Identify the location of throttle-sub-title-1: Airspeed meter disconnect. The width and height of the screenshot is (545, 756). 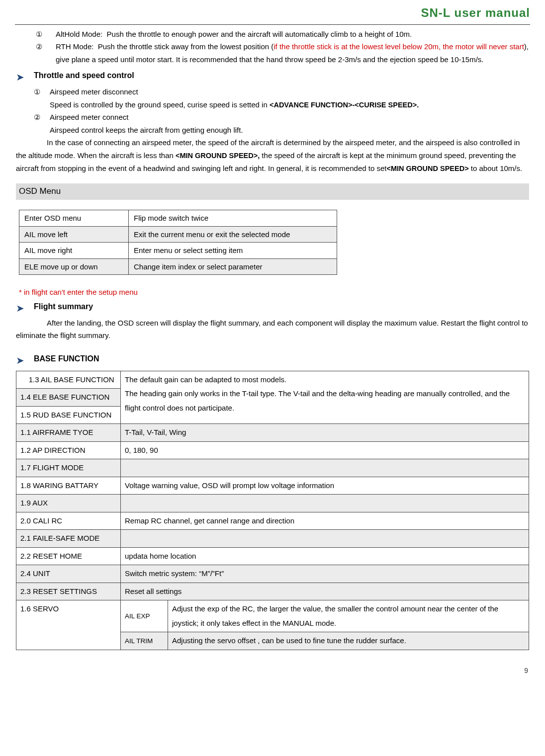
(289, 92).